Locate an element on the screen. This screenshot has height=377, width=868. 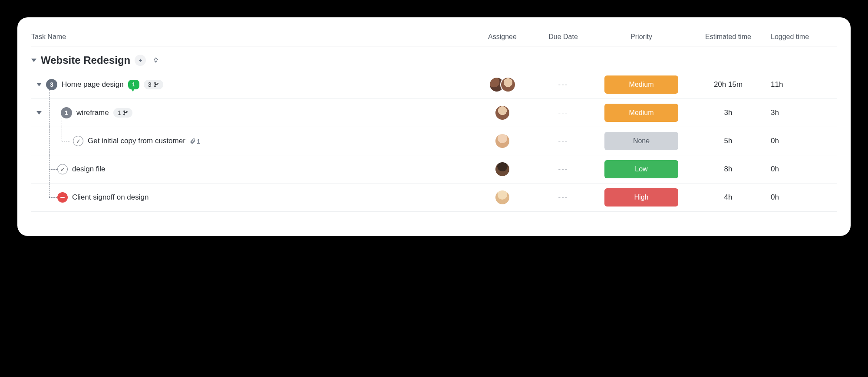
branch-count-pill: 1 is located at coordinates (123, 113).